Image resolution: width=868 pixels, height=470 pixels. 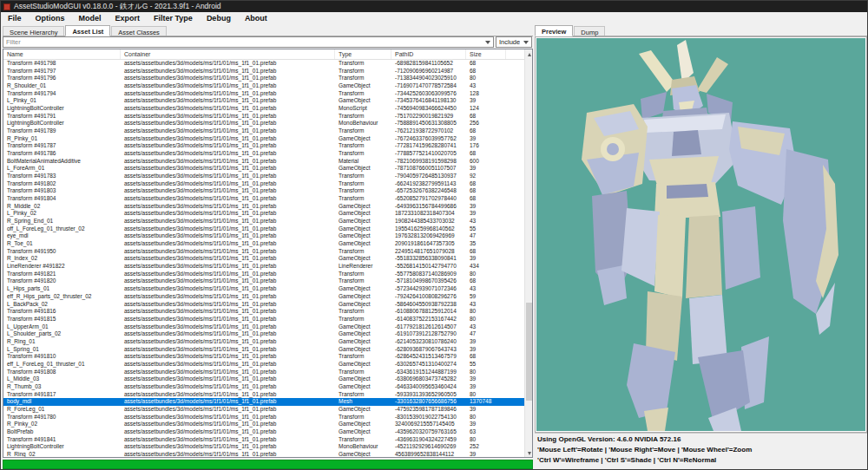 What do you see at coordinates (264, 154) in the screenshot?
I see `table-row: Transform #491786 assets/assetbundles/3d…` at bounding box center [264, 154].